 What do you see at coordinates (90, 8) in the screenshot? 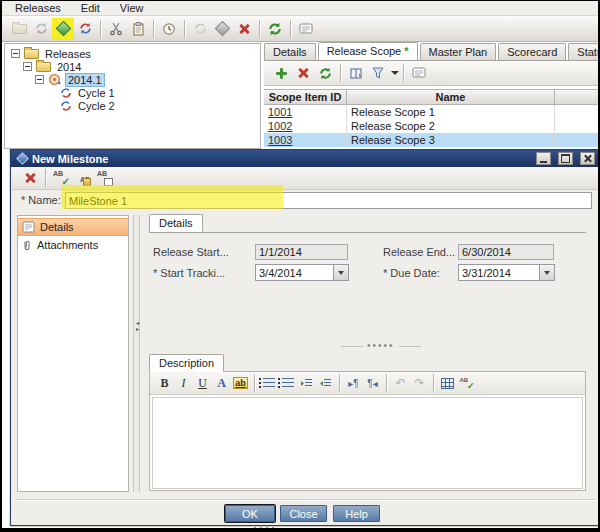
I see `menu-edit: Edit` at bounding box center [90, 8].